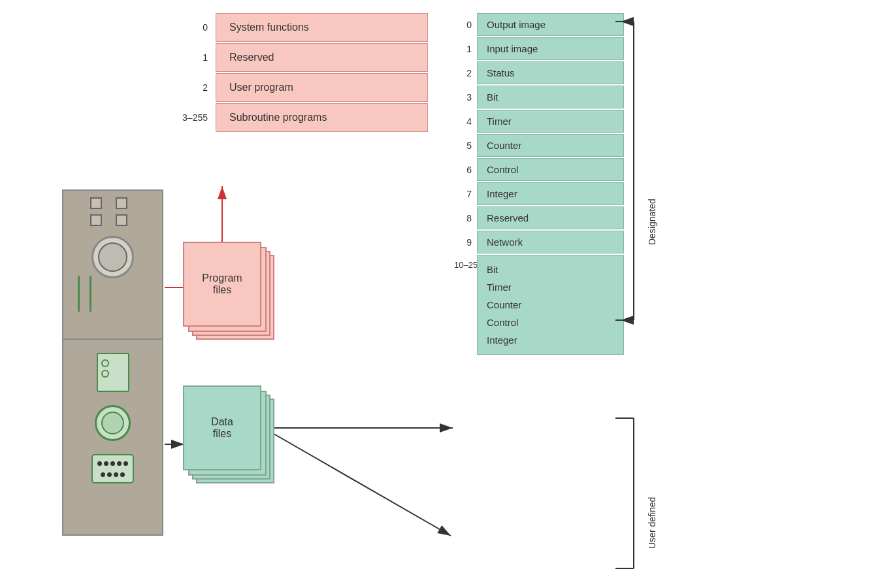  I want to click on user-defined-label: User defined, so click(652, 523).